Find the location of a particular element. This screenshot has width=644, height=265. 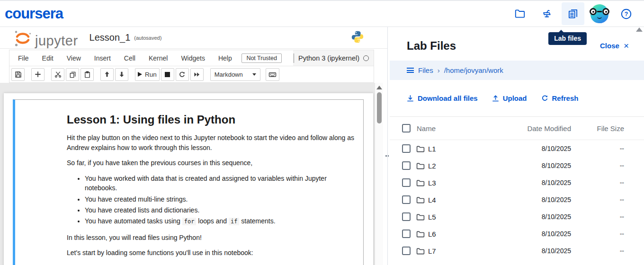

restart-icon is located at coordinates (182, 75).